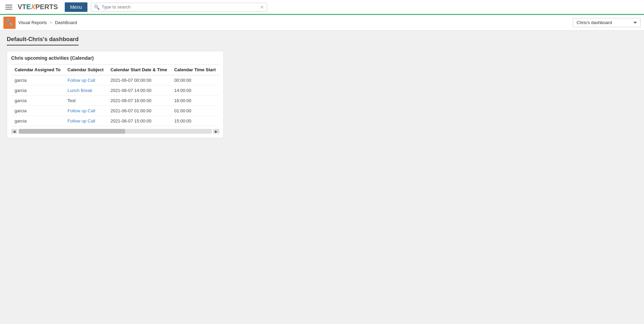 This screenshot has height=324, width=644. What do you see at coordinates (607, 22) in the screenshot?
I see `dashboard-select: Chris's dashboard` at bounding box center [607, 22].